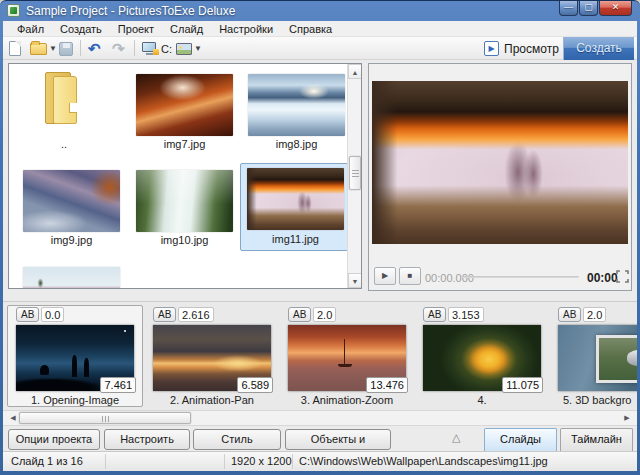  I want to click on objects-animation-button: Объекты и анимация, so click(338, 440).